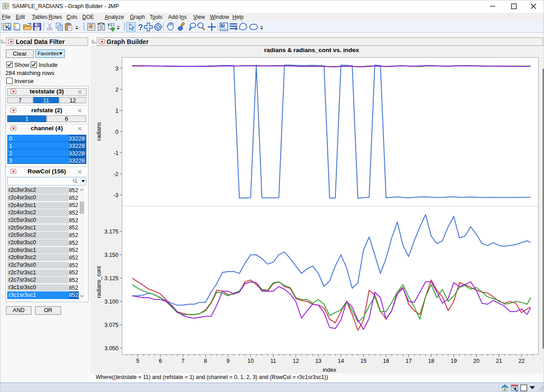 The image size is (544, 392). What do you see at coordinates (251, 361) in the screenshot?
I see `svg-text: 10` at bounding box center [251, 361].